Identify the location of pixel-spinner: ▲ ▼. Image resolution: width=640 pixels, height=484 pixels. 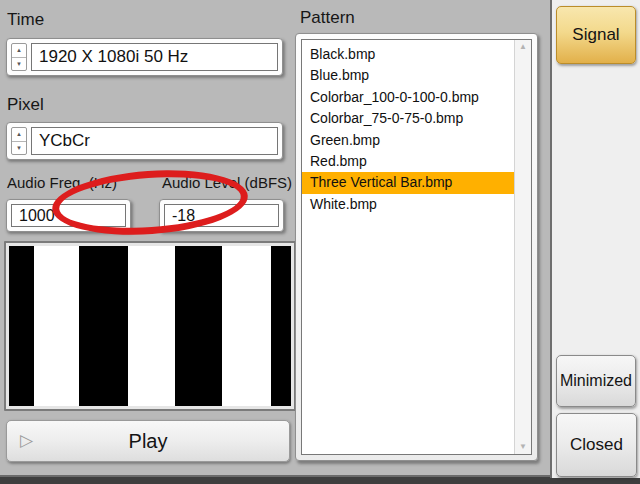
(19, 141).